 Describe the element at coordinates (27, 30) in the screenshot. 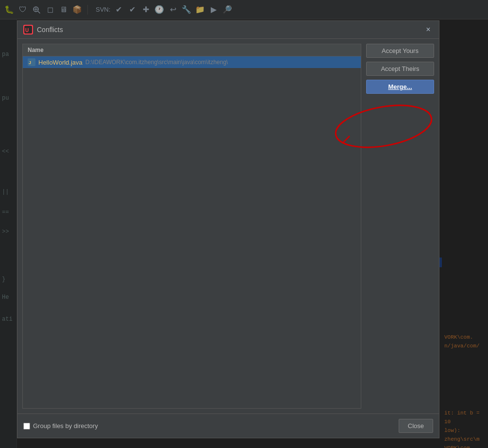

I see `svg-text: U` at that location.